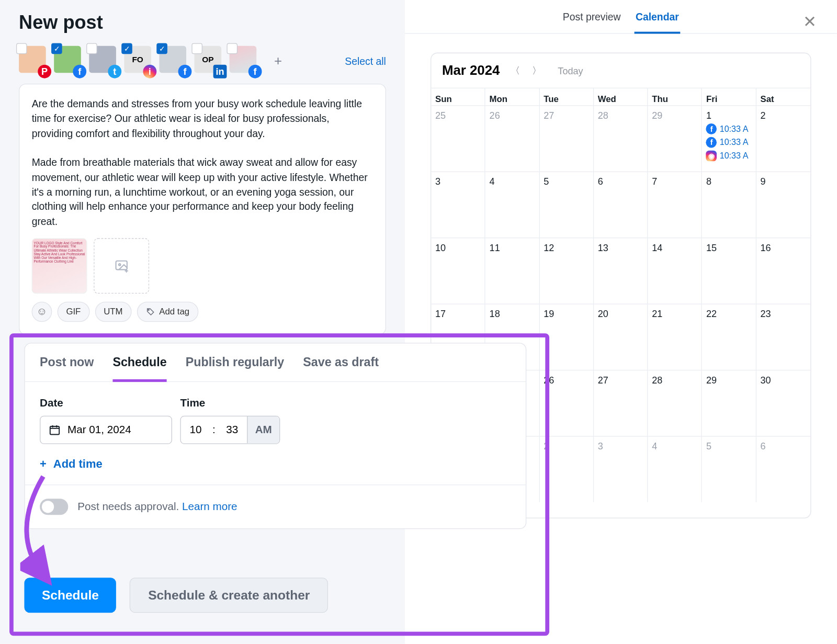  Describe the element at coordinates (592, 22) in the screenshot. I see `tab-post-preview: Post preview` at that location.